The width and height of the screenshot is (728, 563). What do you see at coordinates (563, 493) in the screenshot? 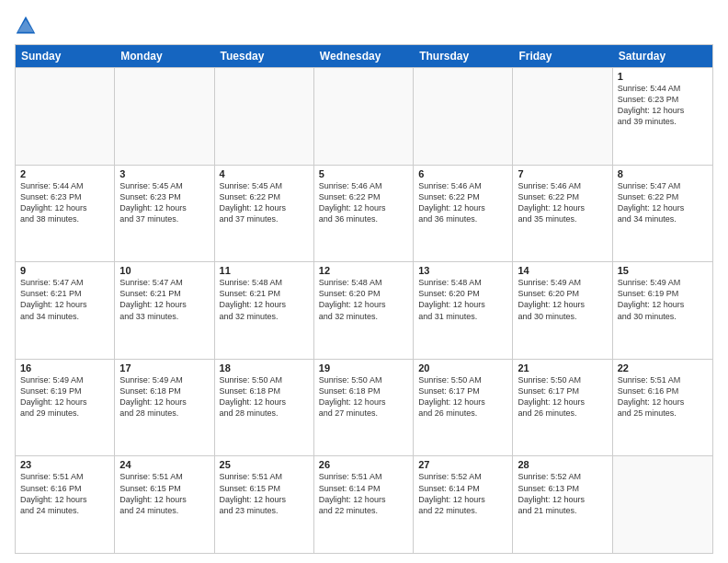
I see `day-info: Sunrise: 5:52 AM Sunset: 6:13 PM Dayligh…` at bounding box center [563, 493].